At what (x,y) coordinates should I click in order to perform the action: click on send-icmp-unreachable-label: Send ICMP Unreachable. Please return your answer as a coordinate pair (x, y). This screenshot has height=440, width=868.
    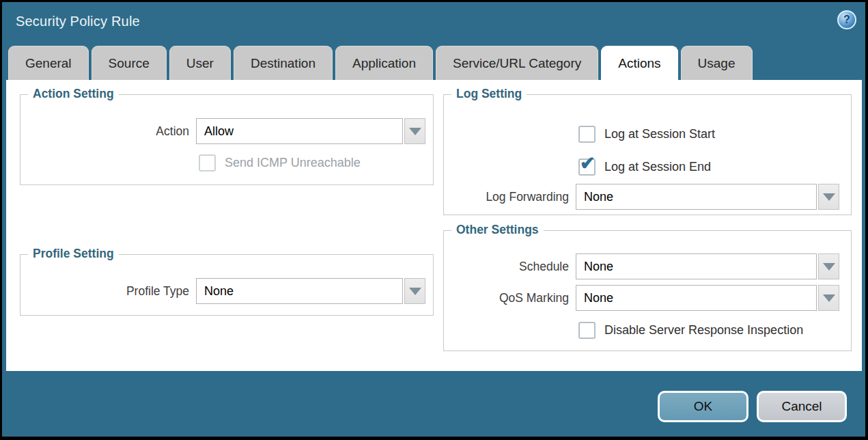
    Looking at the image, I should click on (292, 163).